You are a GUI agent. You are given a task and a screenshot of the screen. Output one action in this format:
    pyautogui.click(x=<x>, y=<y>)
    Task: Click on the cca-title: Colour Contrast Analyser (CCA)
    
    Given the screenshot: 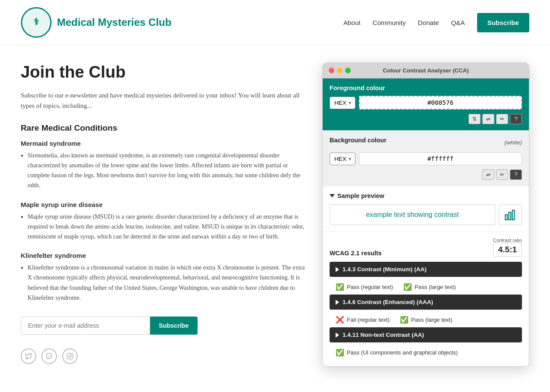 What is the action you would take?
    pyautogui.click(x=425, y=71)
    